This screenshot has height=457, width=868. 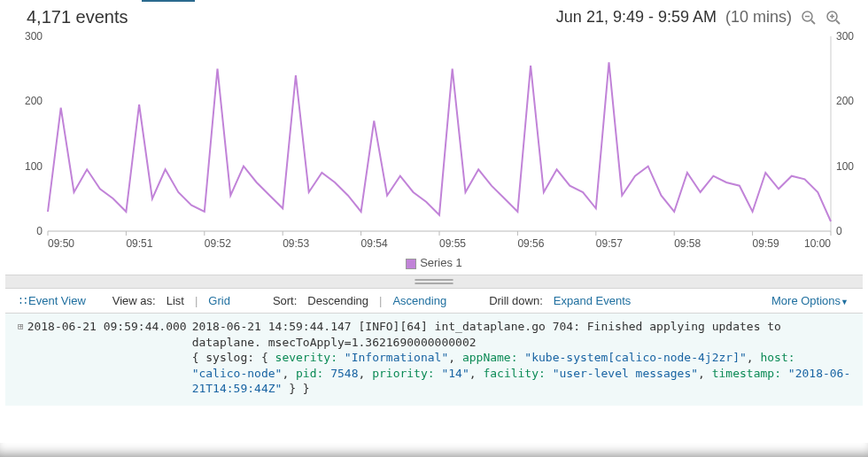 I want to click on accent-rule, so click(x=168, y=1).